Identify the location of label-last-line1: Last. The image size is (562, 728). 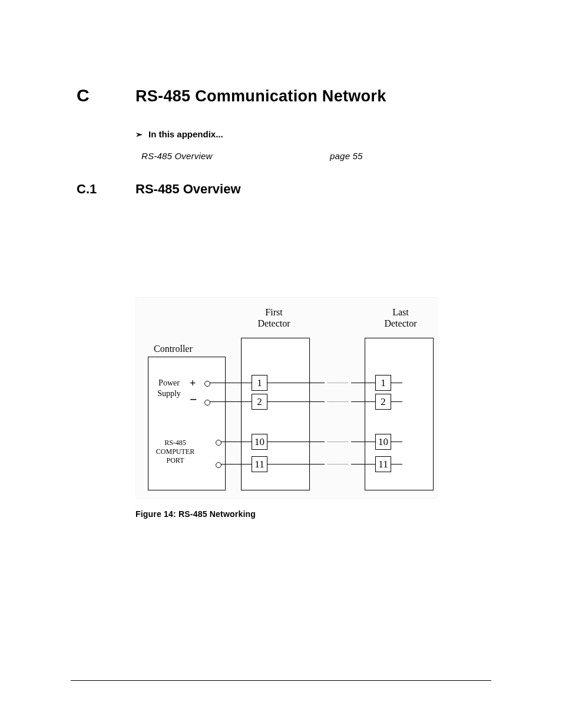
(401, 312).